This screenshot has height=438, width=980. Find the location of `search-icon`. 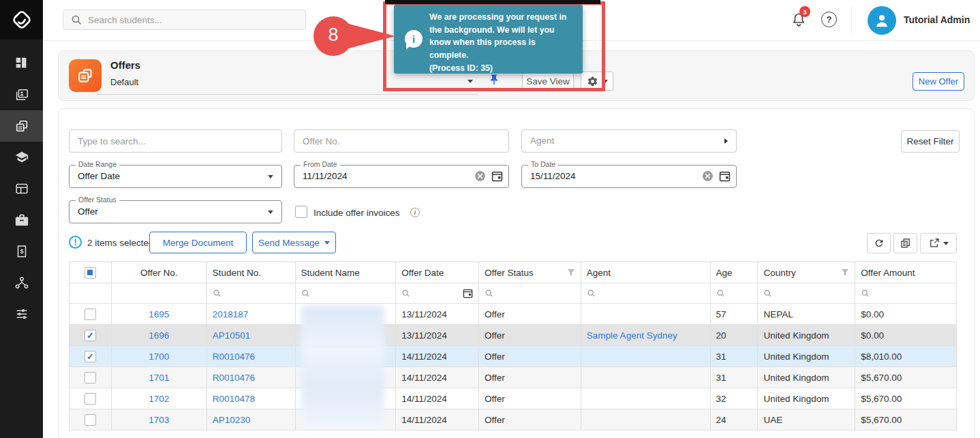

search-icon is located at coordinates (305, 293).